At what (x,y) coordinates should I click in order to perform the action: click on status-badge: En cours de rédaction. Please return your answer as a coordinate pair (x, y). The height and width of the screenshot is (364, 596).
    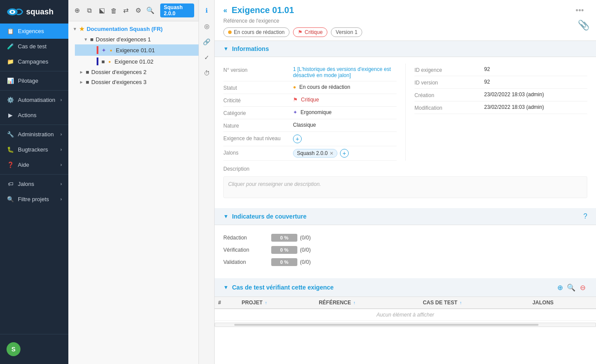
    Looking at the image, I should click on (256, 32).